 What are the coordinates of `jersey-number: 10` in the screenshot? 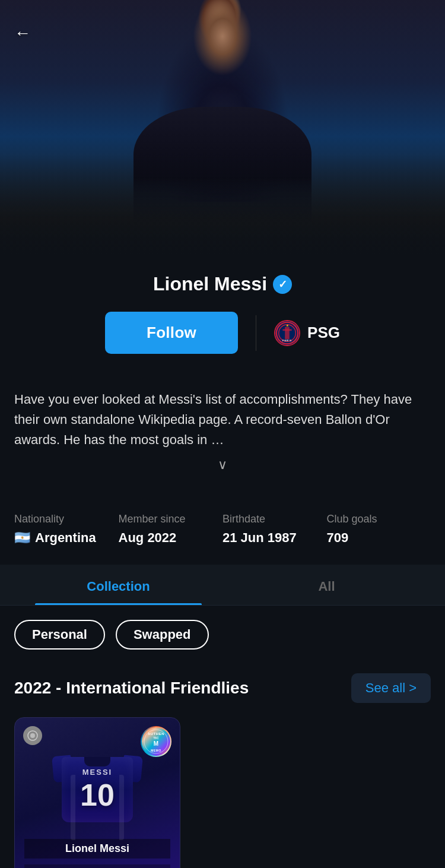 It's located at (97, 795).